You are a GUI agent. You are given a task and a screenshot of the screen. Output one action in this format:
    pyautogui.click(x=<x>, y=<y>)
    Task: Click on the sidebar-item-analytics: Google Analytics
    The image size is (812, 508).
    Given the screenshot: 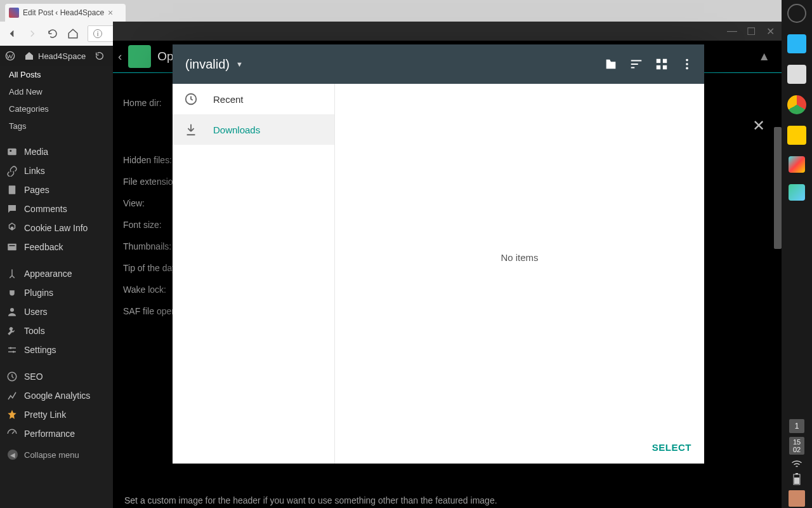 What is the action you would take?
    pyautogui.click(x=56, y=396)
    